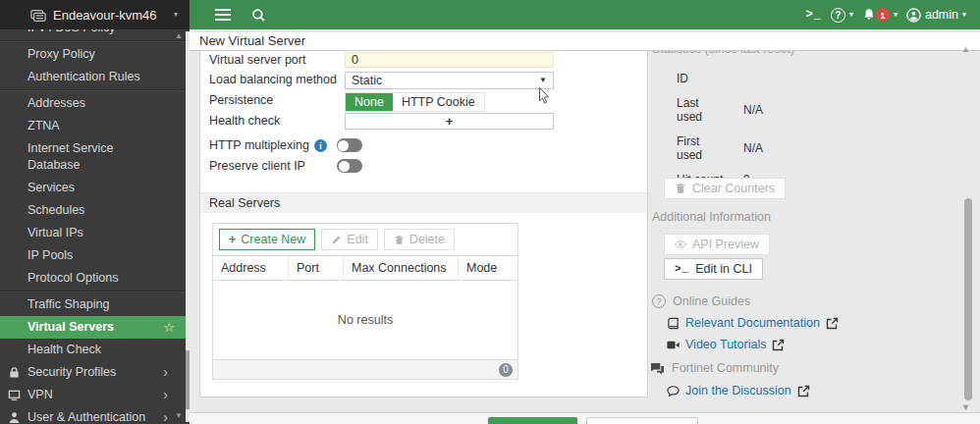 The height and width of the screenshot is (424, 980). Describe the element at coordinates (223, 15) in the screenshot. I see `menu-toggle-icon` at that location.